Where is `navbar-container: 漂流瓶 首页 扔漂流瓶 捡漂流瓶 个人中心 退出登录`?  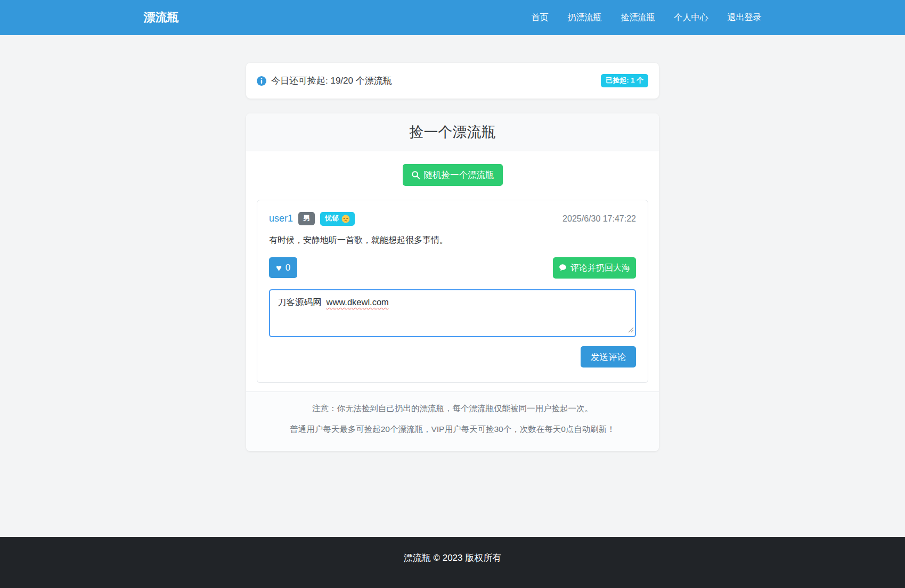 navbar-container: 漂流瓶 首页 扔漂流瓶 捡漂流瓶 个人中心 退出登录 is located at coordinates (453, 18).